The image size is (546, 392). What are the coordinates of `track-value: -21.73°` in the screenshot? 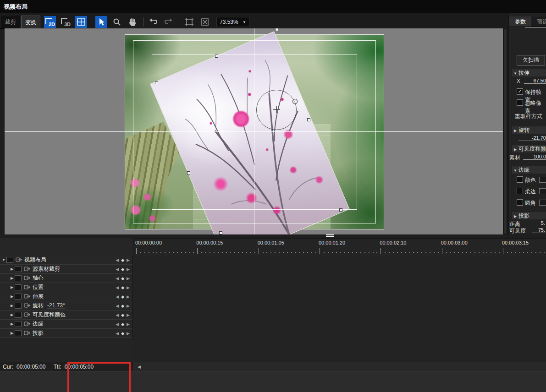 It's located at (56, 306).